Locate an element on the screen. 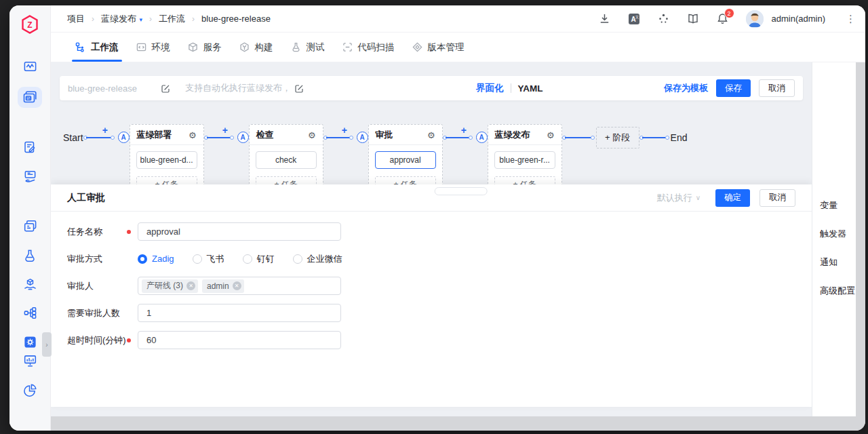 This screenshot has width=868, height=434. stage-connector is located at coordinates (655, 138).